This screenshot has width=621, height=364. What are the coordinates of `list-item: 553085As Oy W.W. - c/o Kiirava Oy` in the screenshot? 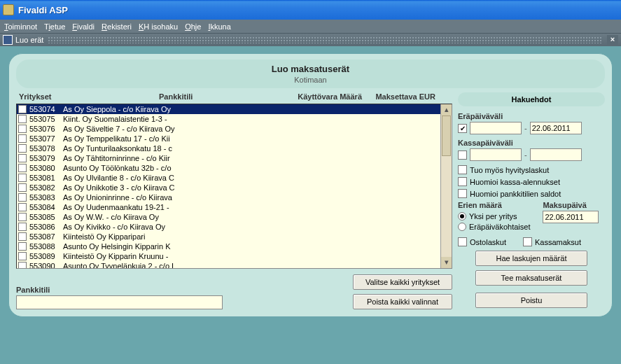 It's located at (228, 217).